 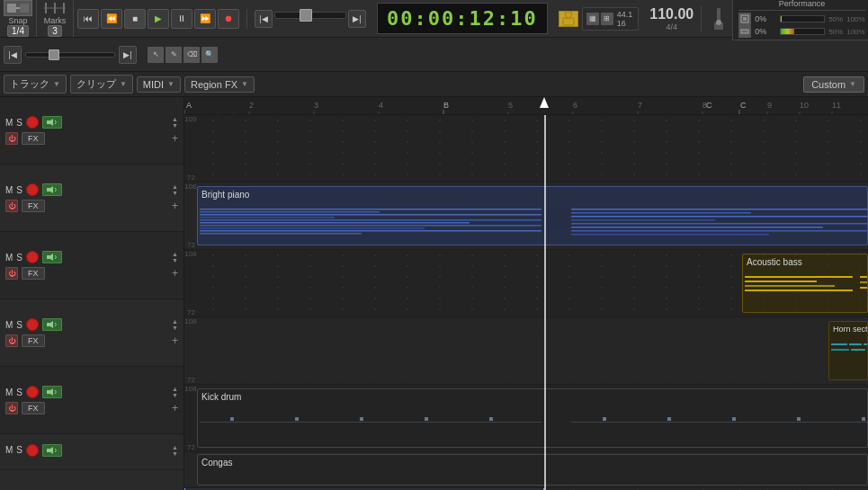 I want to click on track-3-rec, so click(x=32, y=257).